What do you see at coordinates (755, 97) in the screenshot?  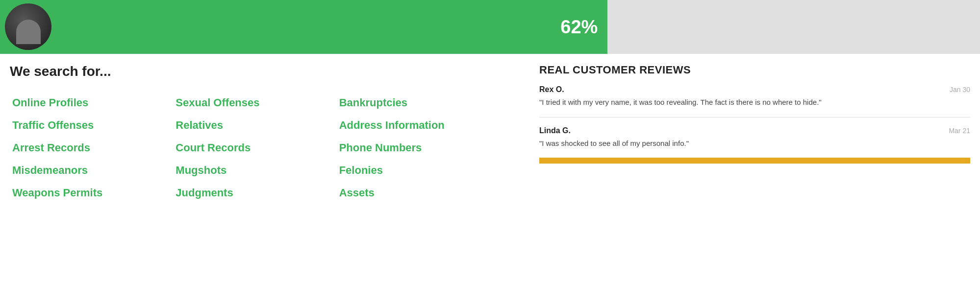 I see `review-item-1: Rex O. Jan 30 "I tried it with my very n…` at bounding box center [755, 97].